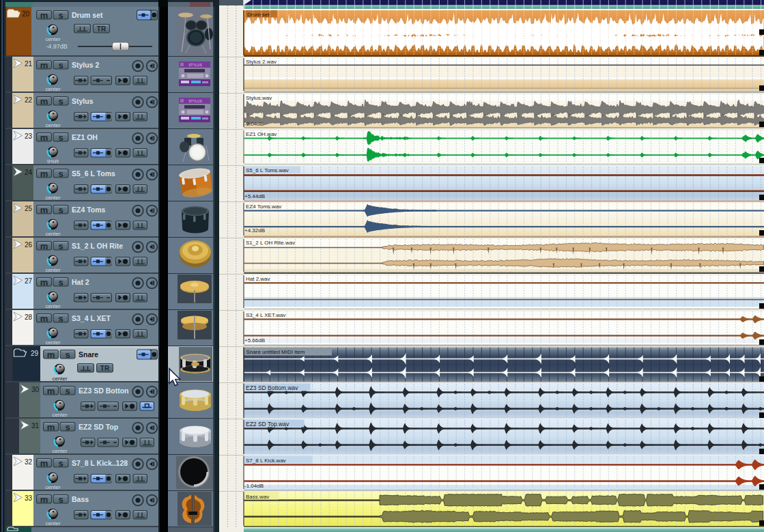 This screenshot has width=764, height=532. I want to click on svg-text: Hat 2.wav, so click(258, 279).